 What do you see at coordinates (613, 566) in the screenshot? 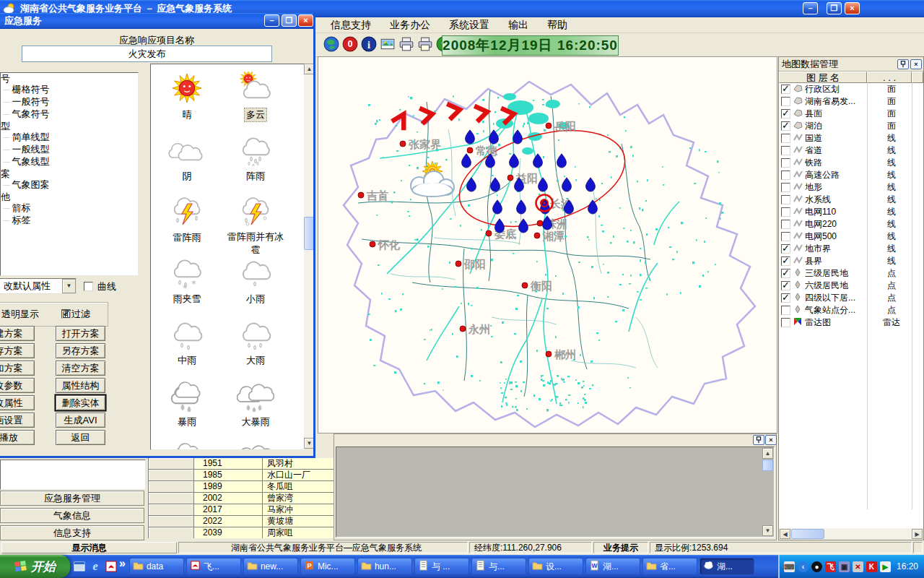
I see `taskbar-task-button: W湖...` at bounding box center [613, 566].